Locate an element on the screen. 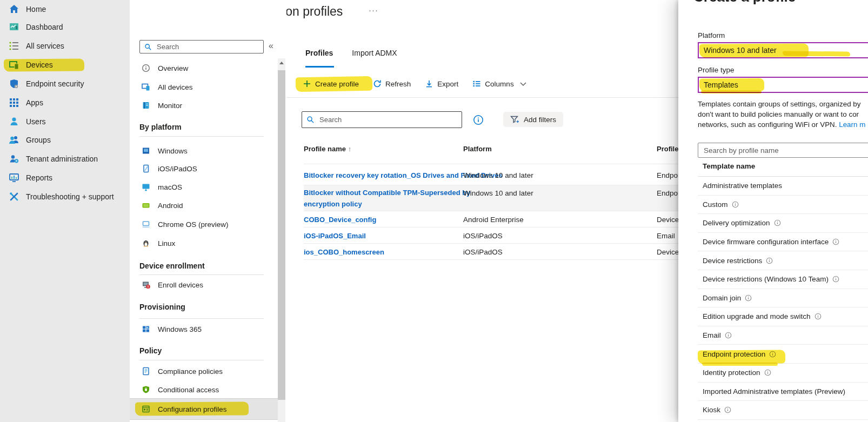 Image resolution: width=868 pixels, height=422 pixels. blade-item-compliance-policies: Compliance policies is located at coordinates (204, 371).